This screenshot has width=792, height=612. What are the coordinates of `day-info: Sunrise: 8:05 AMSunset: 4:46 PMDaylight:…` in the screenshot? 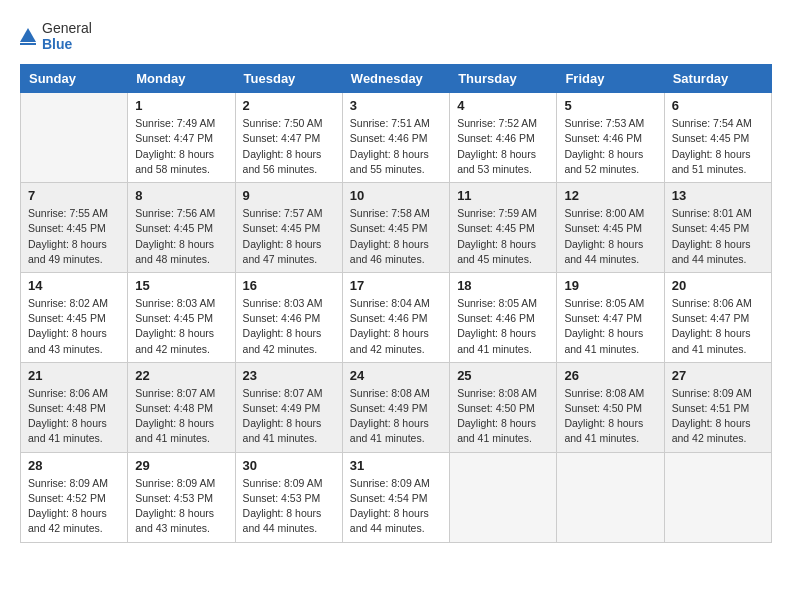 It's located at (503, 326).